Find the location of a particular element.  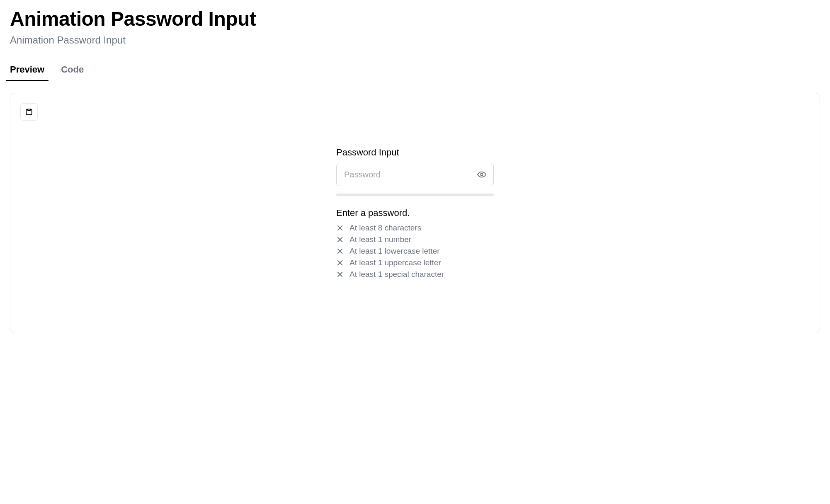

strength-bar is located at coordinates (415, 195).